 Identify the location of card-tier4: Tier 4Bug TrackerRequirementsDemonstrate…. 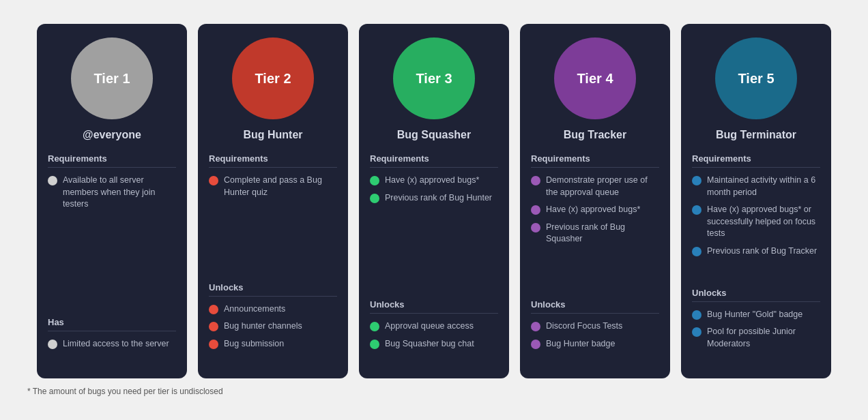
(595, 201).